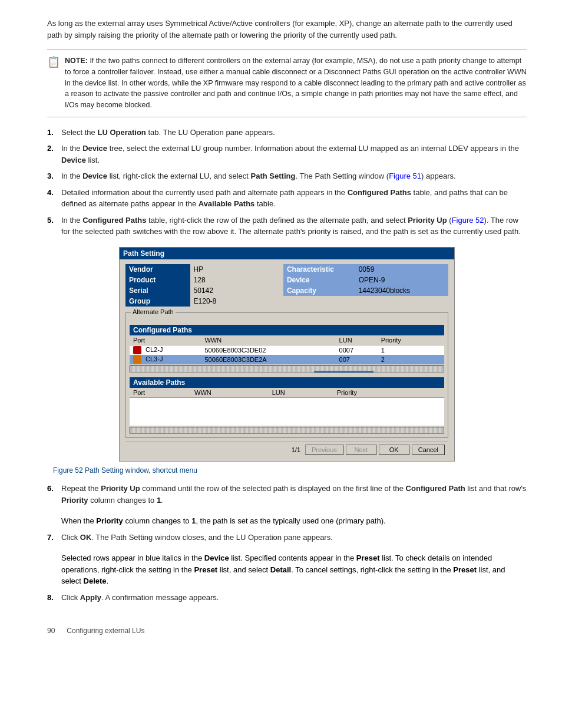 This screenshot has height=728, width=562. I want to click on col-wwn-1: WWN, so click(268, 341).